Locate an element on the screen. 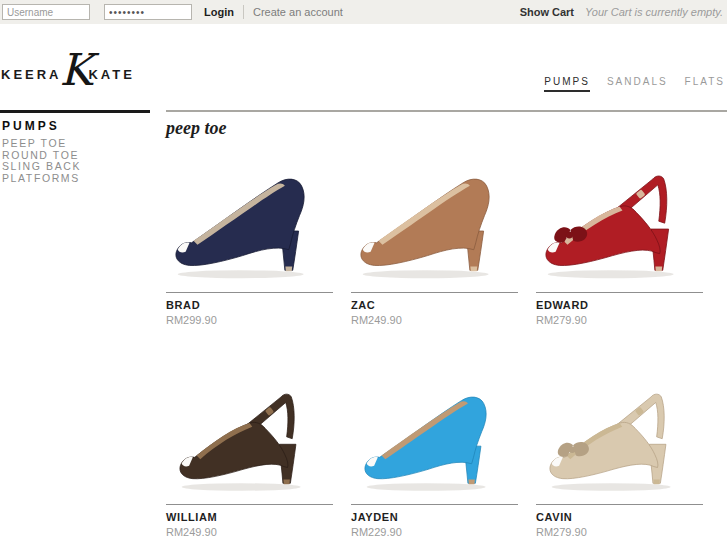  cart-area: Show Cart Your Cart is currently empty. is located at coordinates (622, 12).